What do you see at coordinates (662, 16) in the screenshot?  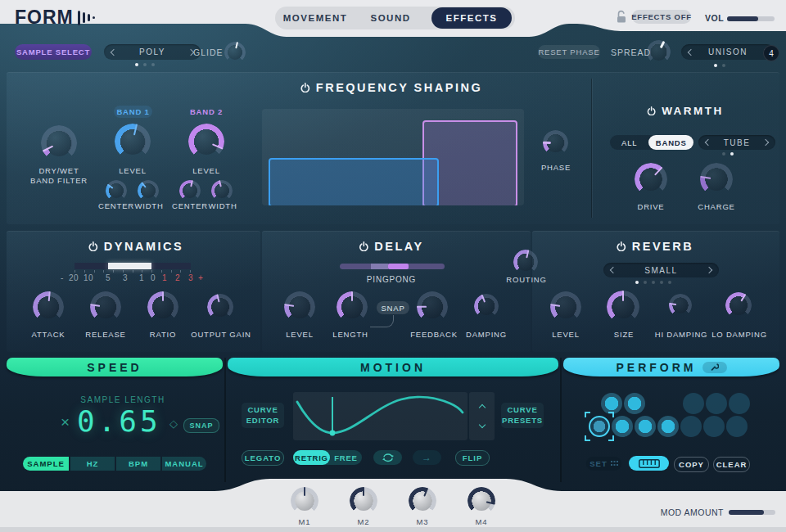 I see `effects-off-button: EFFECTS OFF` at bounding box center [662, 16].